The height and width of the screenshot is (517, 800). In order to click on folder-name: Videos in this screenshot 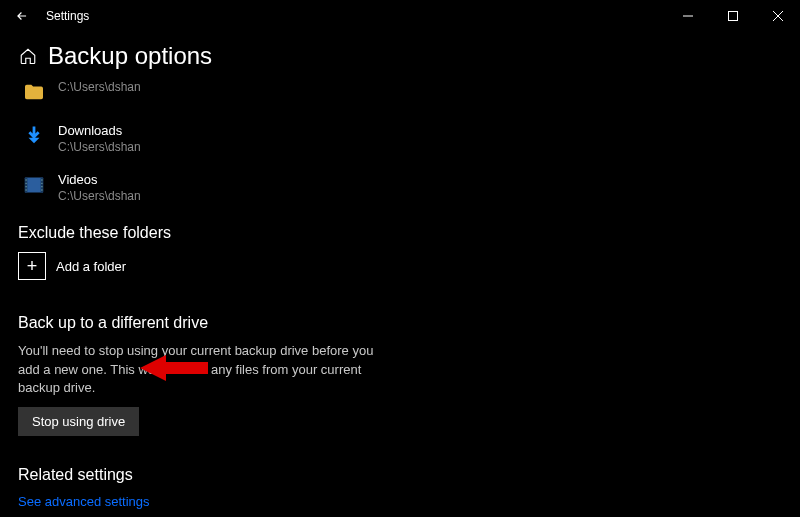, I will do `click(100, 180)`.